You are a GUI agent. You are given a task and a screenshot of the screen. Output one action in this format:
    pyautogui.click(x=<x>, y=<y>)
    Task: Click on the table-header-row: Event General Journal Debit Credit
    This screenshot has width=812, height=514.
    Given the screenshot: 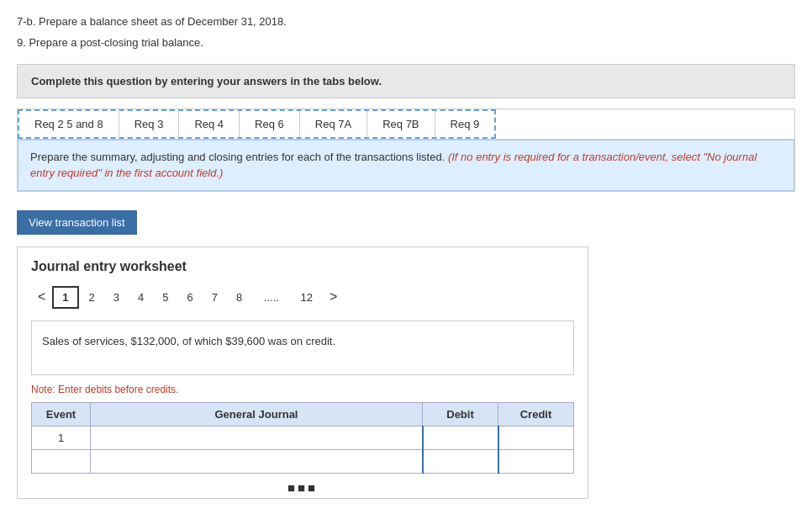 What is the action you would take?
    pyautogui.click(x=303, y=414)
    